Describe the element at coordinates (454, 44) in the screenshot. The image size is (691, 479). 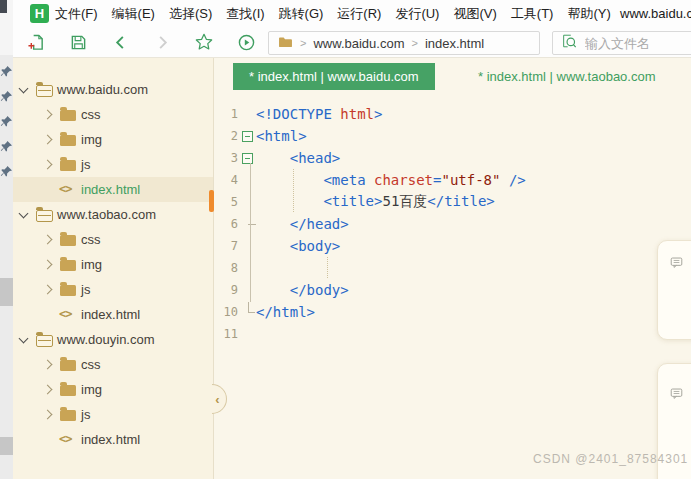
I see `breadcrumb-item-file: index.html` at that location.